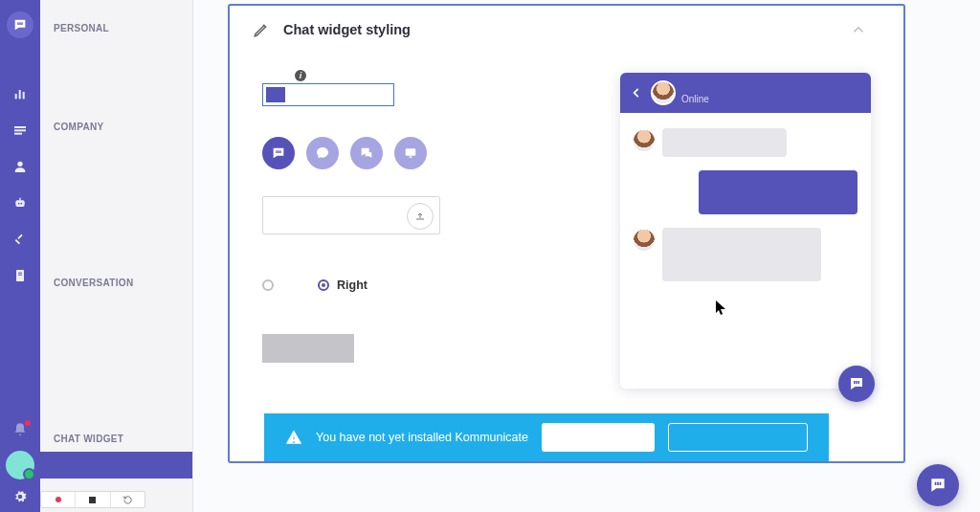 The height and width of the screenshot is (512, 980). What do you see at coordinates (268, 285) in the screenshot?
I see `position-left-radio` at bounding box center [268, 285].